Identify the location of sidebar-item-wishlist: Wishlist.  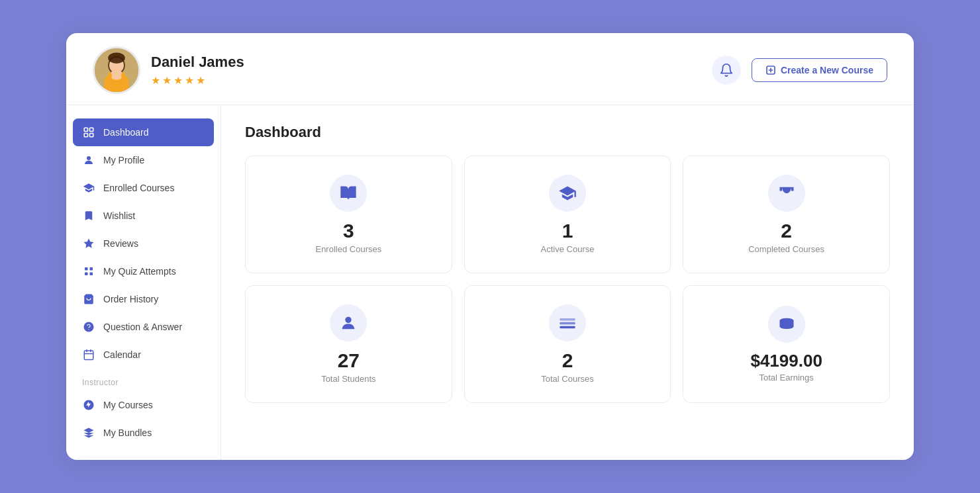
(143, 216).